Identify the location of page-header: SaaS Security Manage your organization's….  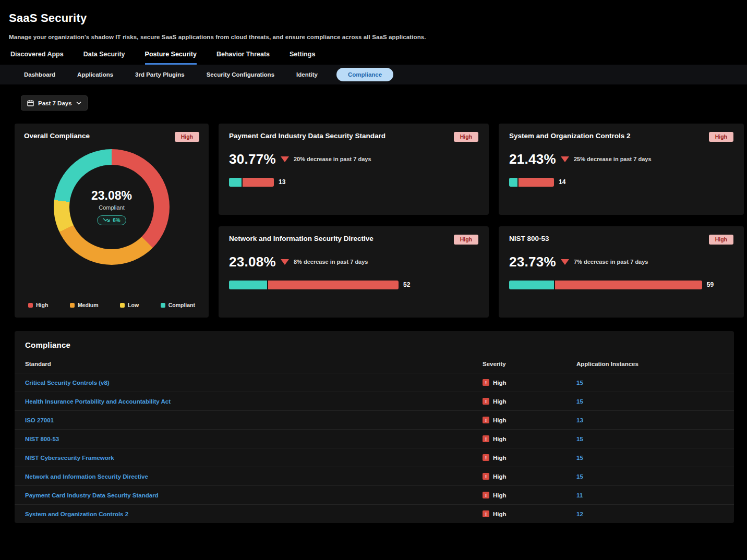
(374, 20).